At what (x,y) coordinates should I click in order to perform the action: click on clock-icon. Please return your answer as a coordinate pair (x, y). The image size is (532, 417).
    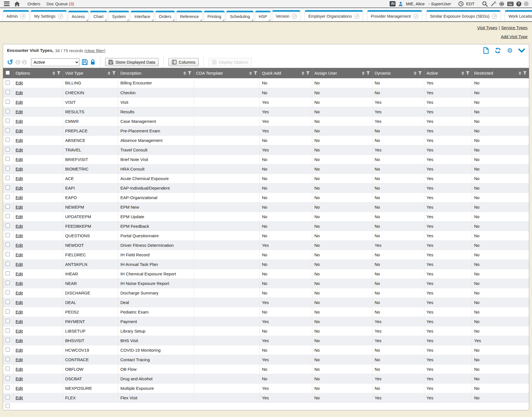
    Looking at the image, I should click on (461, 4).